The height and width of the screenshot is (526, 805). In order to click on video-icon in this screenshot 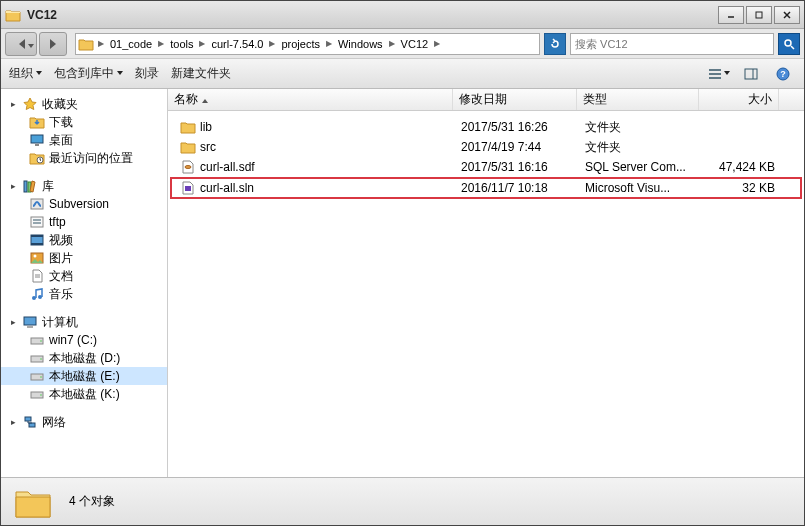, I will do `click(37, 240)`.